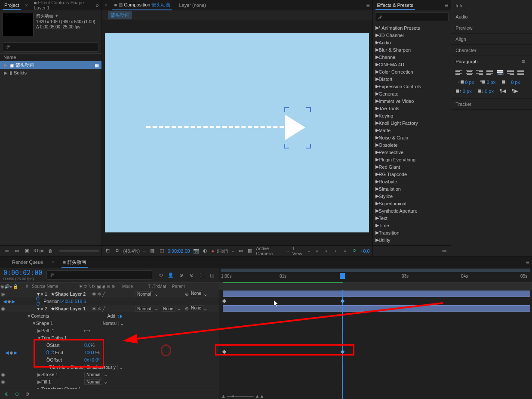  Describe the element at coordinates (27, 394) in the screenshot. I see `frame-blend-icon: ⊘` at that location.